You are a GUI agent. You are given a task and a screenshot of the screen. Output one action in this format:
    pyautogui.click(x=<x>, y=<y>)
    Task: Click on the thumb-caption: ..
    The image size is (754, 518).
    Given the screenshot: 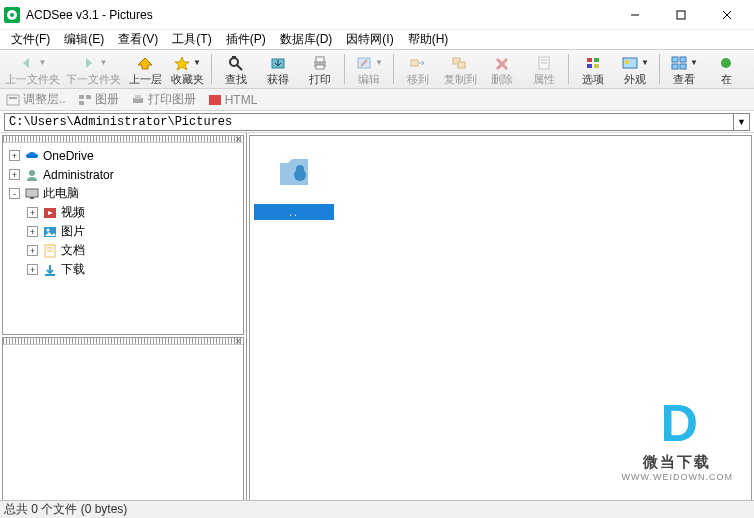 What is the action you would take?
    pyautogui.click(x=294, y=212)
    